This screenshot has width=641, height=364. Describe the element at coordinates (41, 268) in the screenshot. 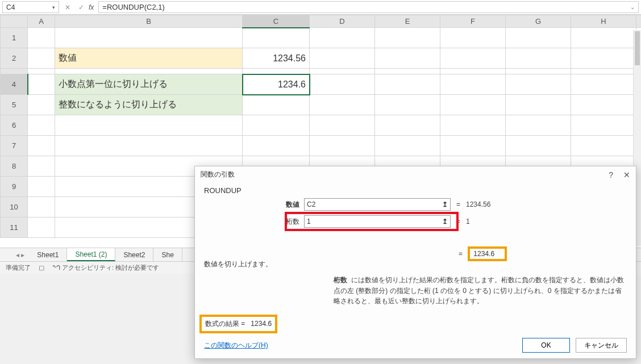

I see `macro-record-icon: ▢` at that location.